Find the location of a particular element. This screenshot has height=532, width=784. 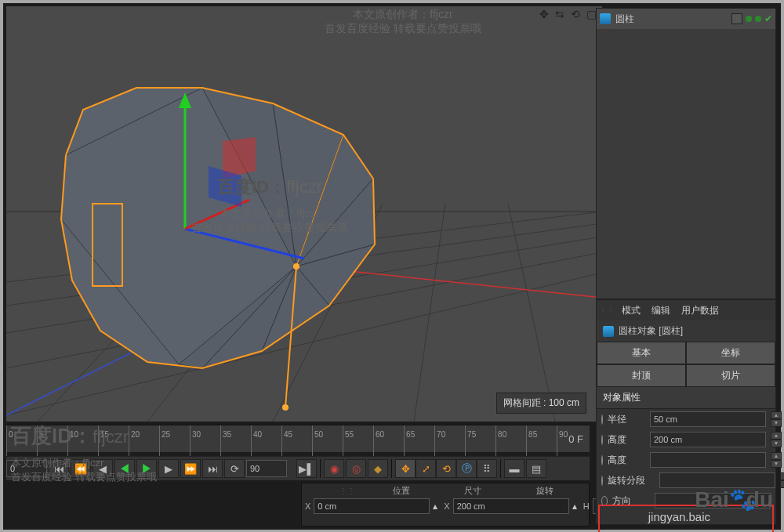

dolly-icon: ⇆ is located at coordinates (560, 14).